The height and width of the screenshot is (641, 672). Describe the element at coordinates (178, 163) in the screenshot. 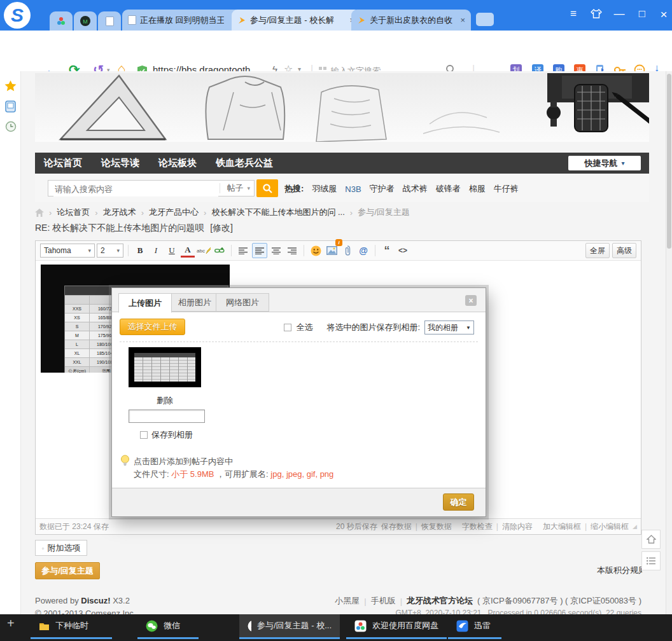

I see `nav-forum-boards: 论坛板块` at that location.